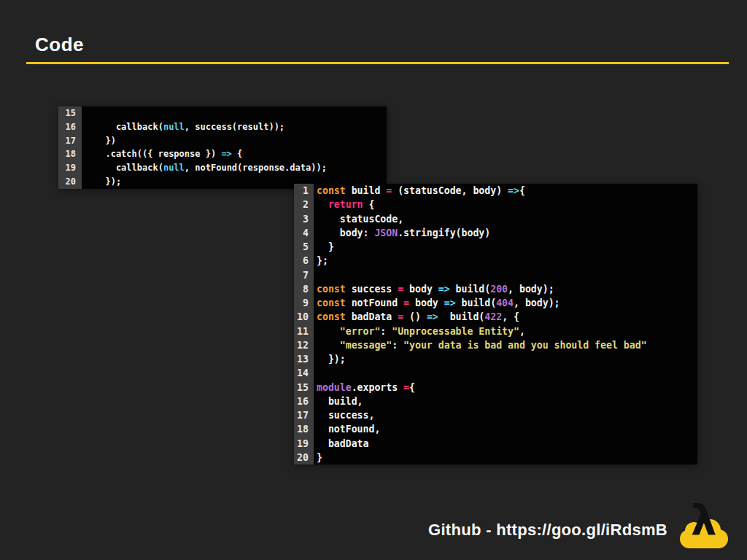  I want to click on code-text: statusCode,, so click(506, 219).